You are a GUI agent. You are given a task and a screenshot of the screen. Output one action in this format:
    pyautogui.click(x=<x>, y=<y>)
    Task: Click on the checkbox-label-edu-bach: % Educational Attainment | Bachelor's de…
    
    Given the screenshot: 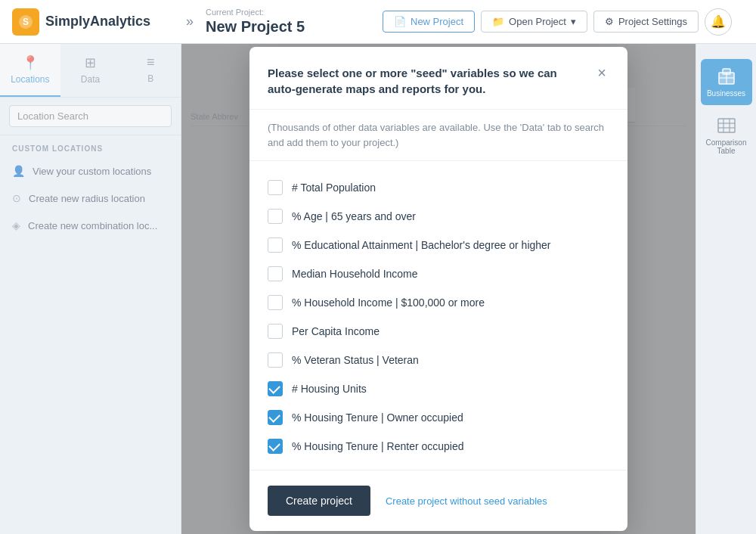 What is the action you would take?
    pyautogui.click(x=422, y=245)
    